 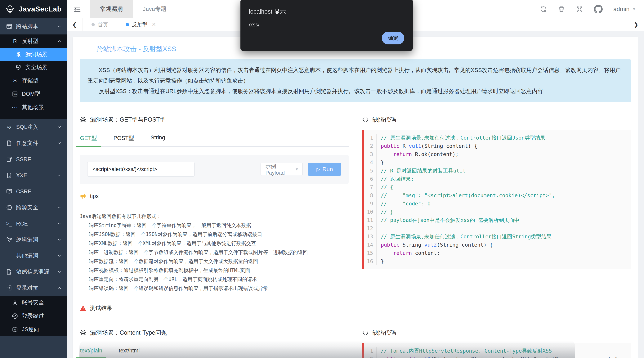 What do you see at coordinates (158, 138) in the screenshot?
I see `tab-string: String` at bounding box center [158, 138].